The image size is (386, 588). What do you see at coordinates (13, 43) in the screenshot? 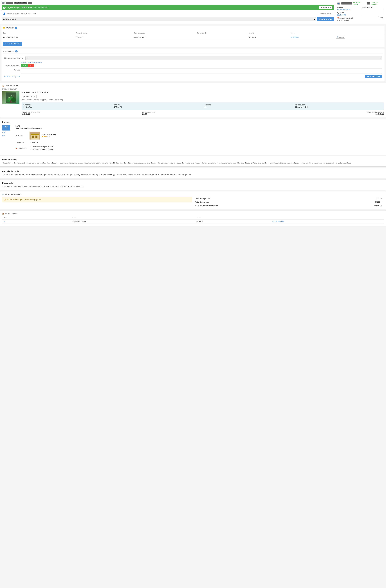
I see `add-payment-button: ADD NEW PAYMENT` at bounding box center [13, 43].